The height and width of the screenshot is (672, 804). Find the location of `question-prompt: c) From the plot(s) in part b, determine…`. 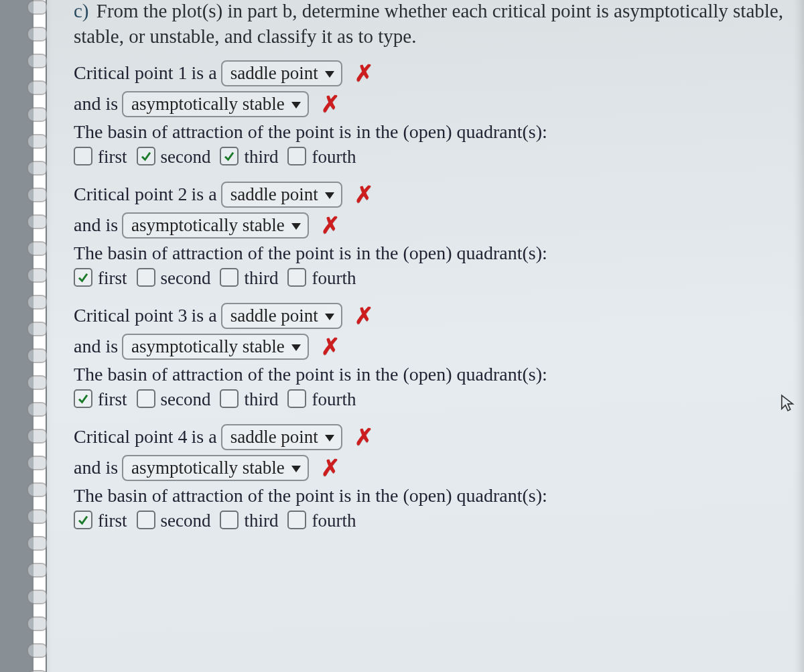

question-prompt: c) From the plot(s) in part b, determine… is located at coordinates (429, 24).